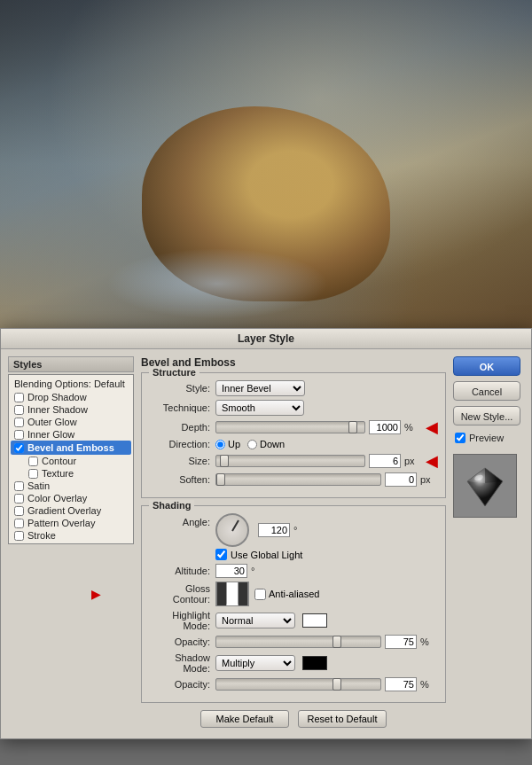 Image resolution: width=532 pixels, height=765 pixels. Describe the element at coordinates (20, 511) in the screenshot. I see `gradient-overlay-checkbox` at that location.